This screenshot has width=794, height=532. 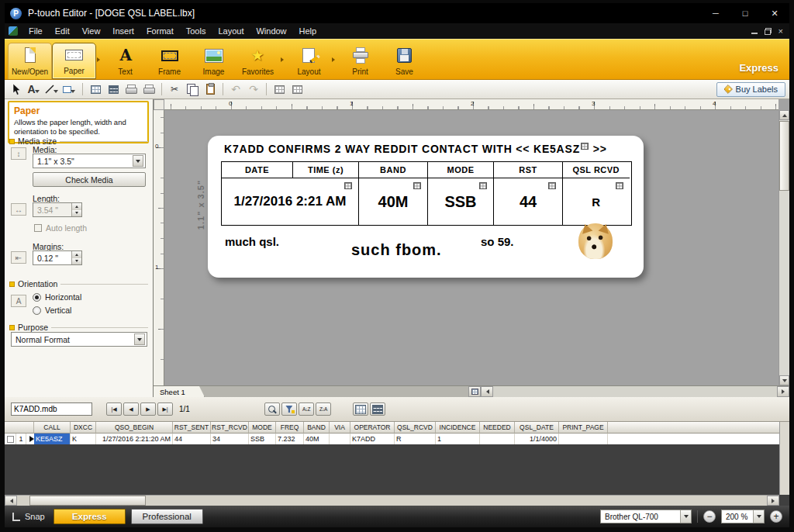 What do you see at coordinates (230, 428) in the screenshot?
I see `db-col-rst-rcvd: RST_RCVD` at bounding box center [230, 428].